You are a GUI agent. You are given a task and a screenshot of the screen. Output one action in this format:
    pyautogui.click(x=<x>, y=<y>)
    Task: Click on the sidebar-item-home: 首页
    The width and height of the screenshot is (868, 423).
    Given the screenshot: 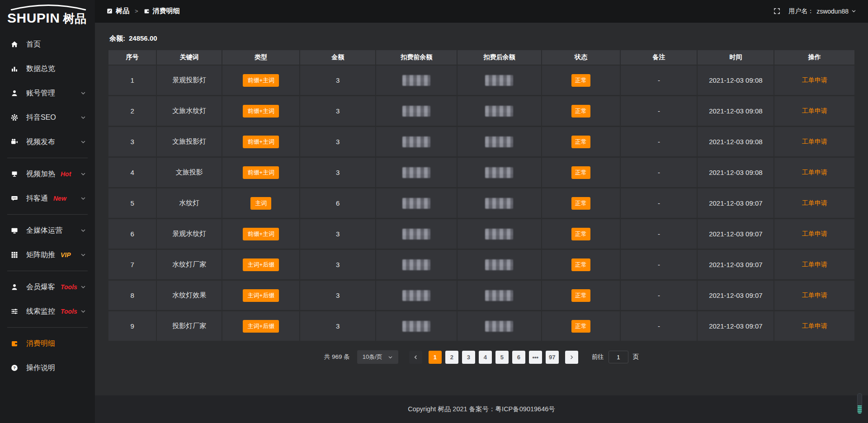 What is the action you would take?
    pyautogui.click(x=47, y=44)
    